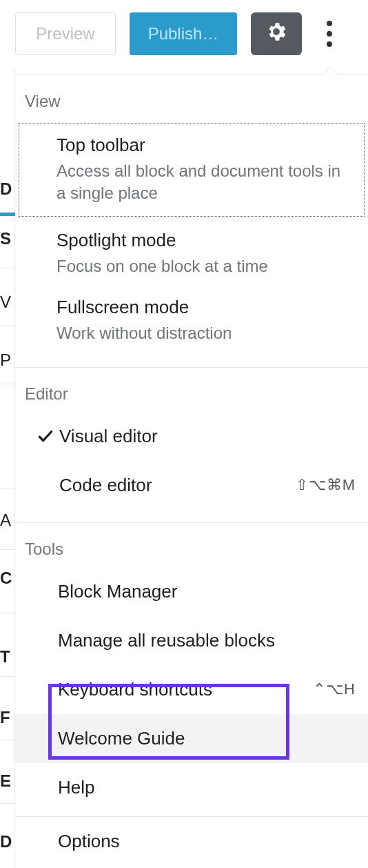 The width and height of the screenshot is (368, 868). What do you see at coordinates (6, 239) in the screenshot?
I see `bg-text: S` at bounding box center [6, 239].